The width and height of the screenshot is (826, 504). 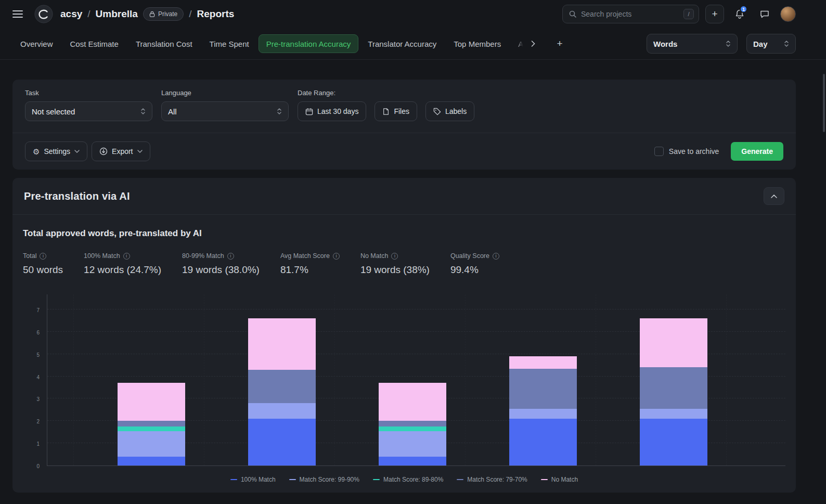 I want to click on tab-time-spent: Time Spent, so click(x=229, y=44).